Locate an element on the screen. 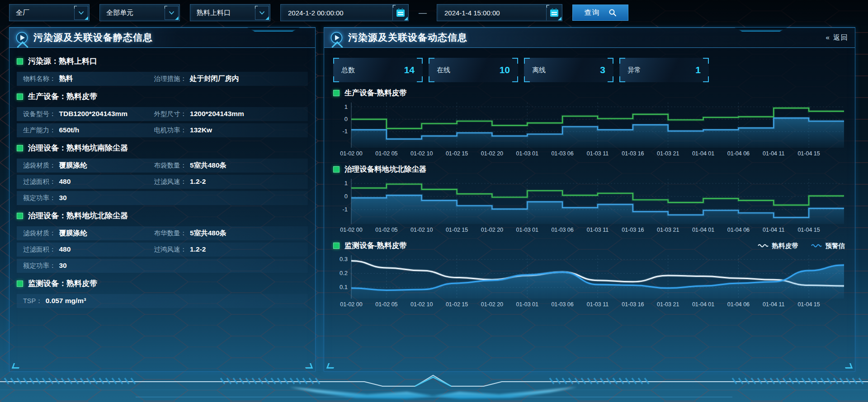  info-row: 过滤面积：480过滤风速：1.2-2 is located at coordinates (162, 182).